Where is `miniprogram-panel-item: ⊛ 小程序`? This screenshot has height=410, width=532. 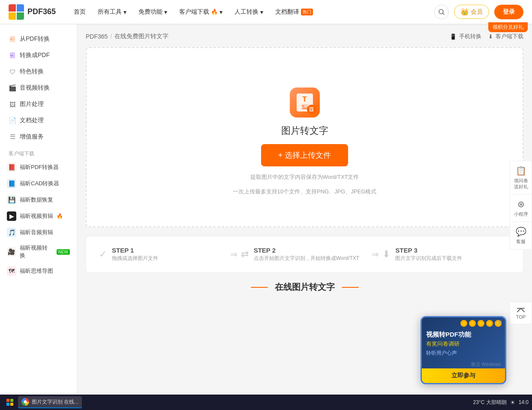
miniprogram-panel-item: ⊛ 小程序 is located at coordinates (521, 208).